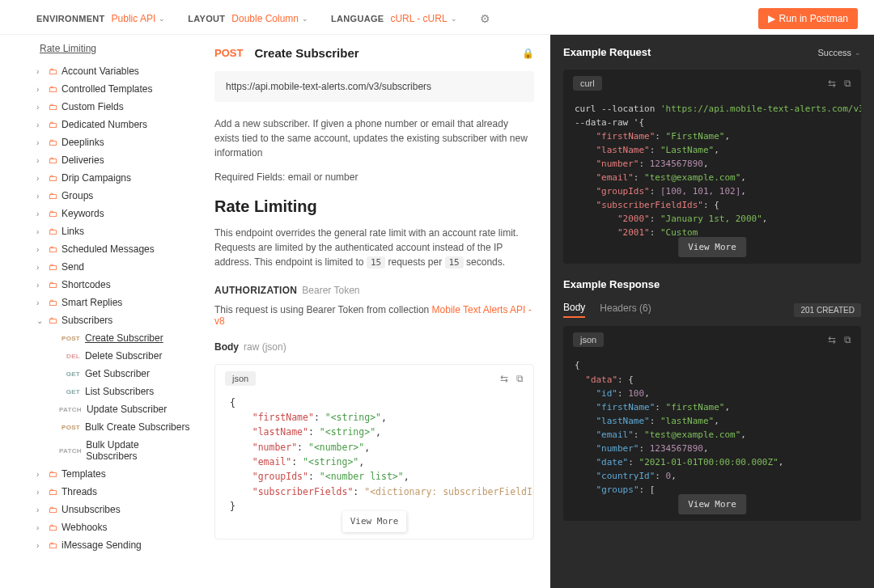 Image resolution: width=874 pixels, height=588 pixels. What do you see at coordinates (486, 19) in the screenshot?
I see `gear-icon: ⚙` at bounding box center [486, 19].